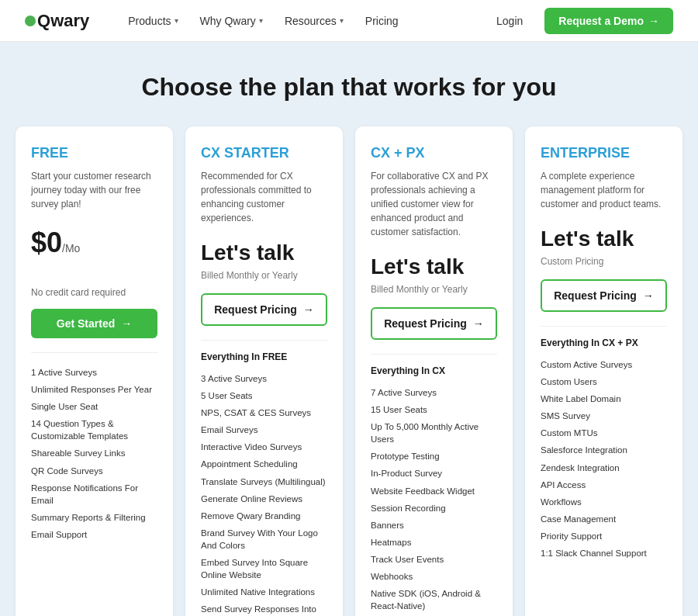 This screenshot has height=616, width=698. I want to click on feature-item: API Access, so click(603, 485).